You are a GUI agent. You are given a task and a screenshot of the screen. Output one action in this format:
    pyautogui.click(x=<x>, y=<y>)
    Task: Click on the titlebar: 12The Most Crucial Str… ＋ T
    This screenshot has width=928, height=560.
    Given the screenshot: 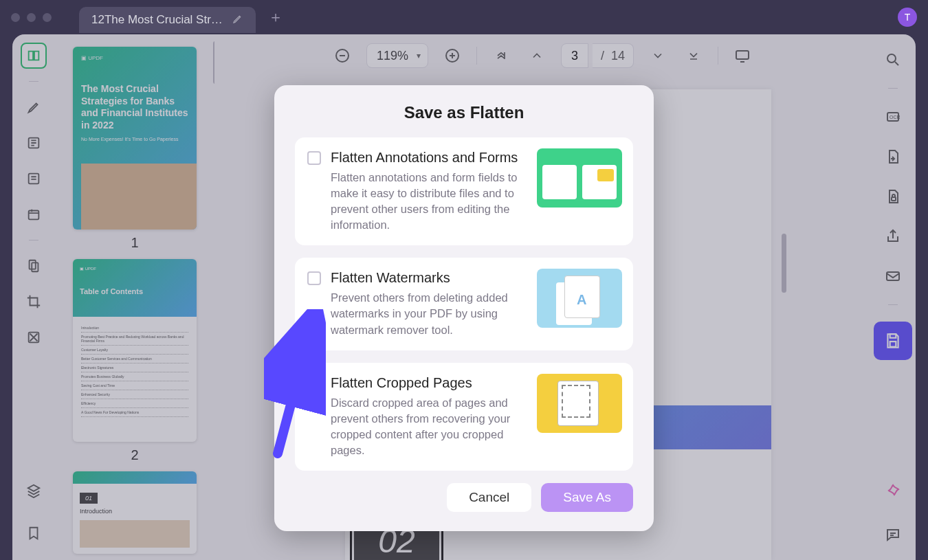 What is the action you would take?
    pyautogui.click(x=464, y=17)
    